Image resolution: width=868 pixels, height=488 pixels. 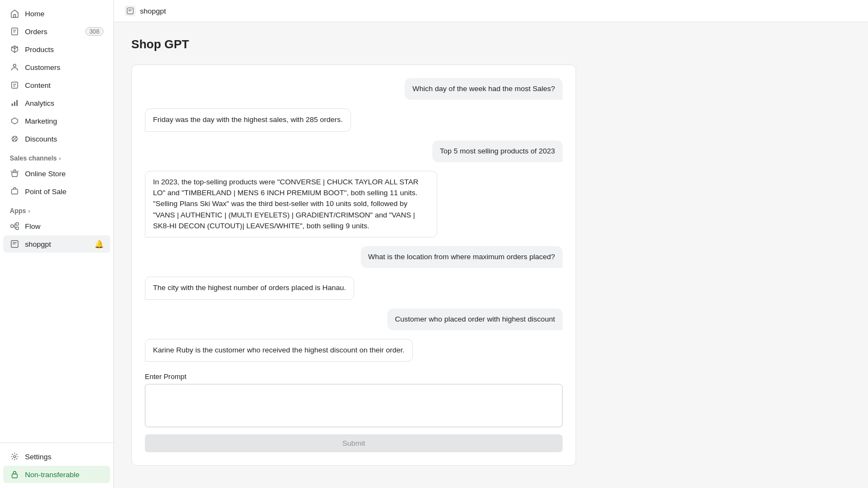 I want to click on content-icon, so click(x=15, y=85).